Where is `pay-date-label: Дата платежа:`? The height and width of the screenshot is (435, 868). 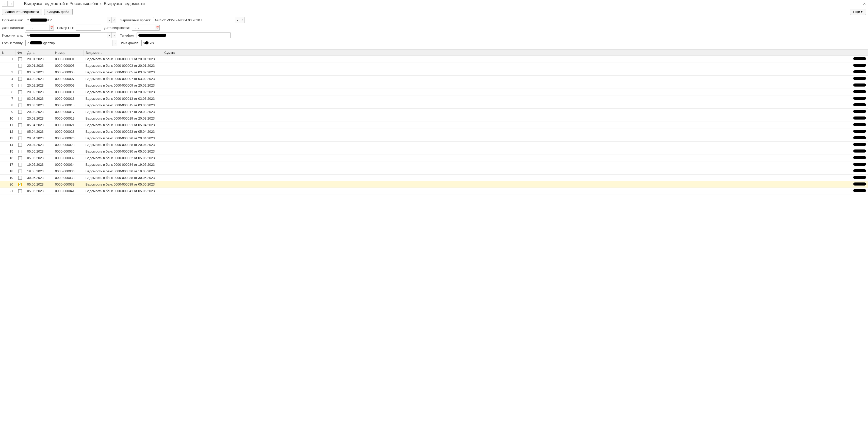
pay-date-label: Дата платежа: is located at coordinates (13, 28).